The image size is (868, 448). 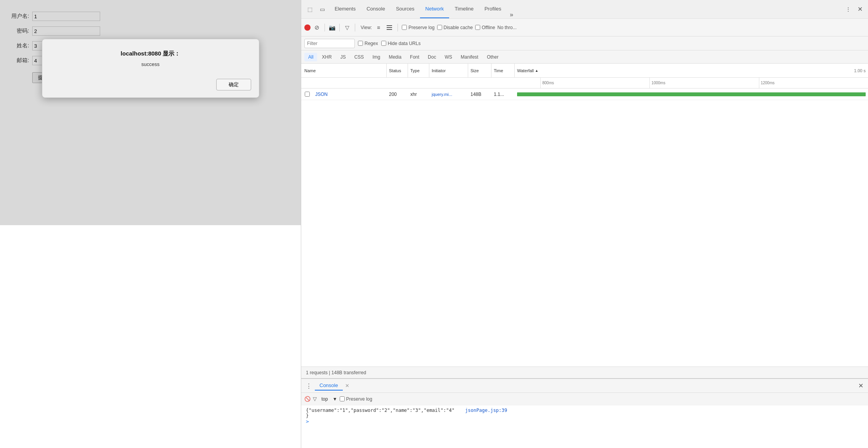 I want to click on row-initiator: jquery.mi..., so click(x=449, y=94).